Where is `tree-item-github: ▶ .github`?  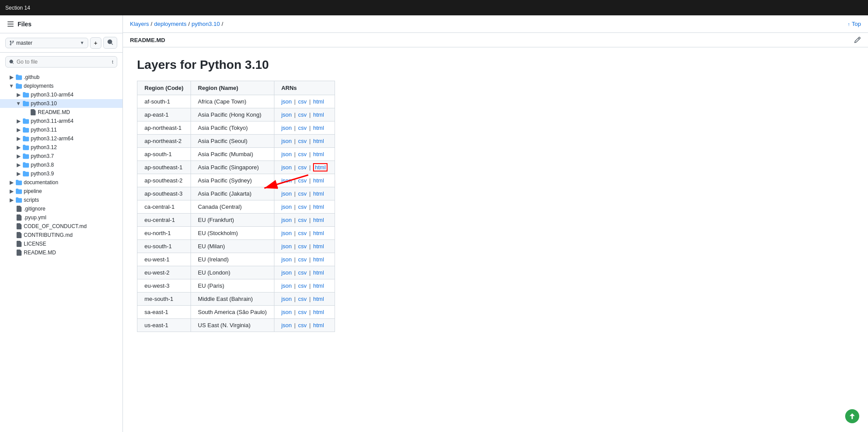 tree-item-github: ▶ .github is located at coordinates (61, 77).